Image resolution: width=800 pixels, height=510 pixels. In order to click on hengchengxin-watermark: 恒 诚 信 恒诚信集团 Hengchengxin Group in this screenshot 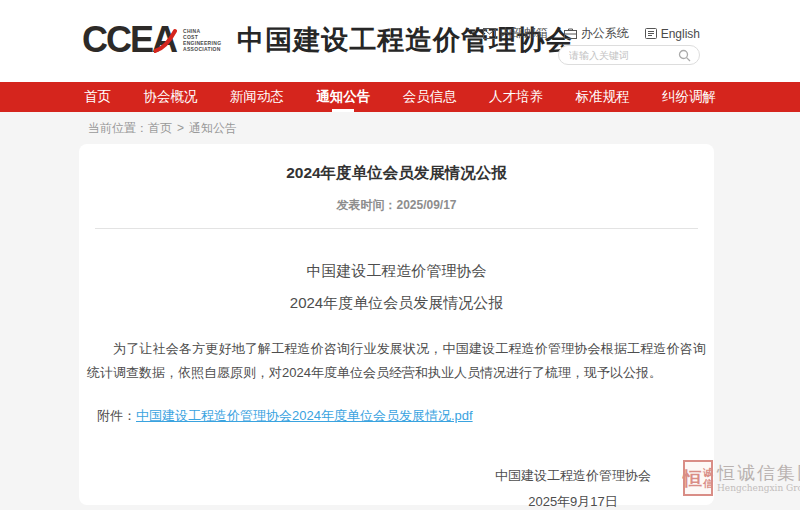, I will do `click(742, 478)`.